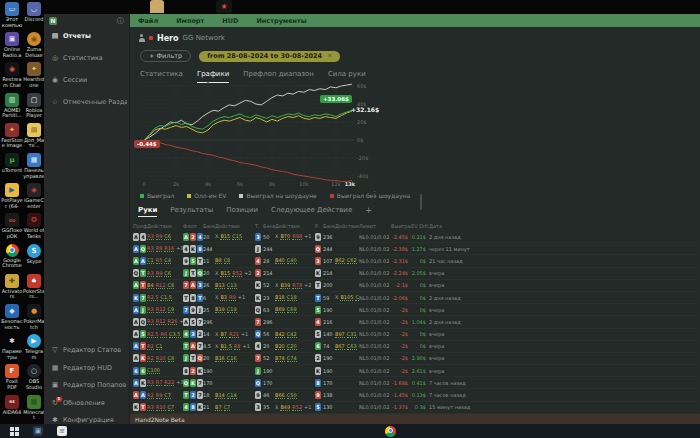 This screenshot has width=700, height=438. I want to click on table-row: AKR3R7R22+3QK7170Q1708170NL0.01/0.02-1.6…, so click(415, 383).